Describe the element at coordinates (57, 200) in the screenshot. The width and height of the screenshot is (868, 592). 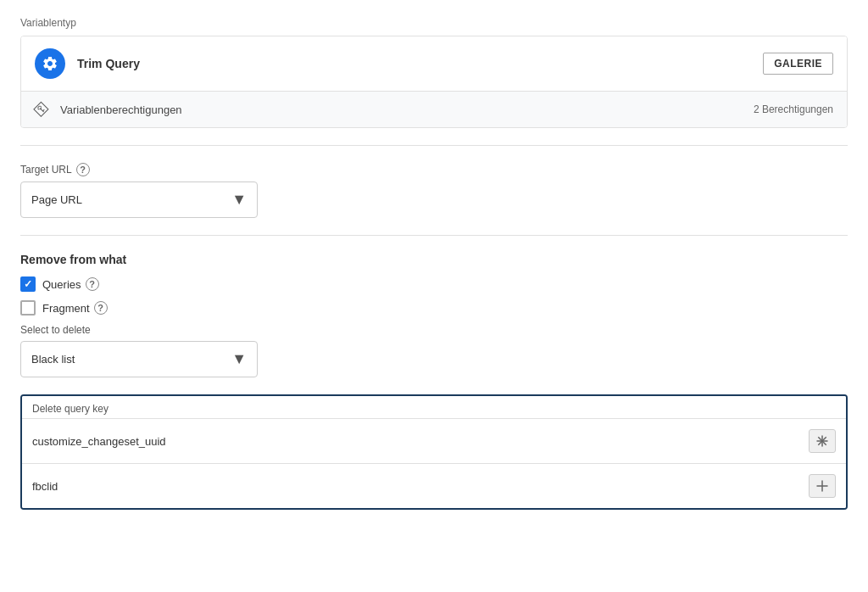
I see `target-url-value: Page URL` at that location.